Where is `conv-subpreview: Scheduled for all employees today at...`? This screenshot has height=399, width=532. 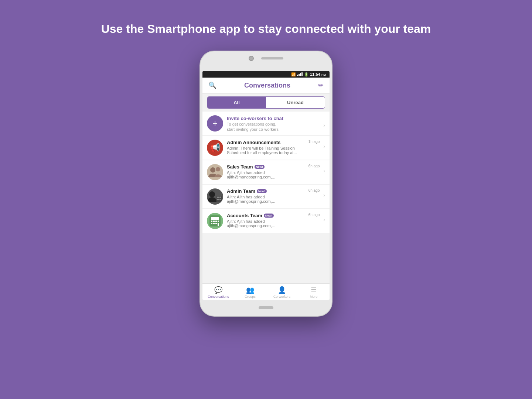 conv-subpreview: Scheduled for all employees today at... is located at coordinates (273, 153).